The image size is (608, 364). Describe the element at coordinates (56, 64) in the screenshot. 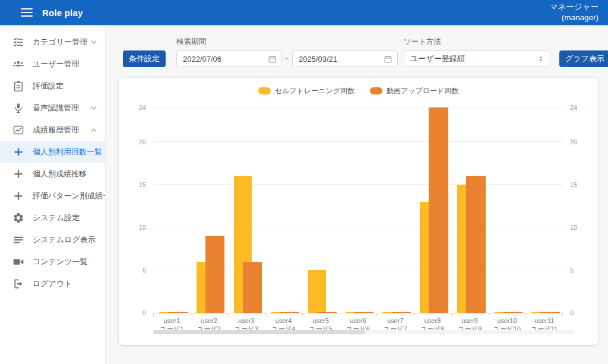

I see `sidebar-item-label: ユーザー管理` at that location.